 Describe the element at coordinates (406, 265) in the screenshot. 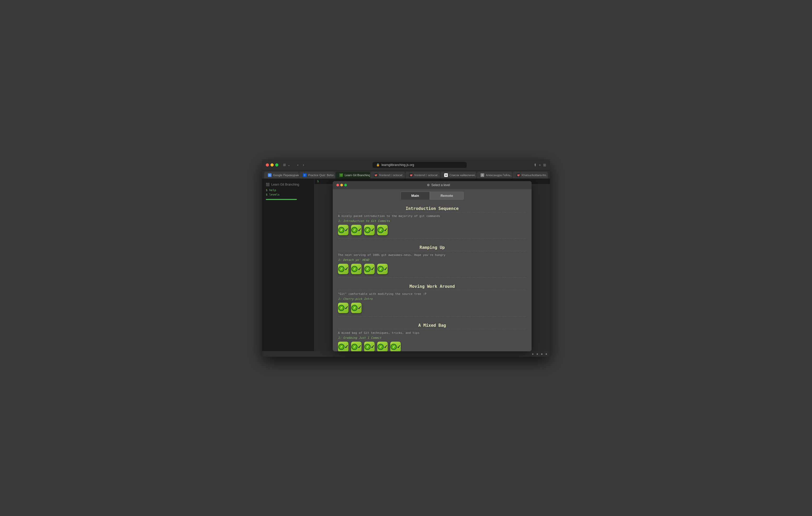

I see `main-content: ⬛ Learn Git Branching $ help $ levels ⚙` at that location.